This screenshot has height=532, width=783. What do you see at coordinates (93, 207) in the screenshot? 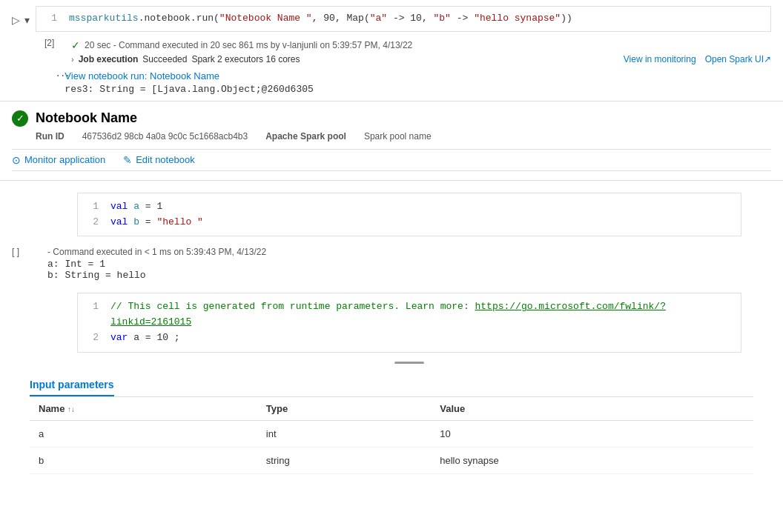
I see `line-num-1: 1` at bounding box center [93, 207].